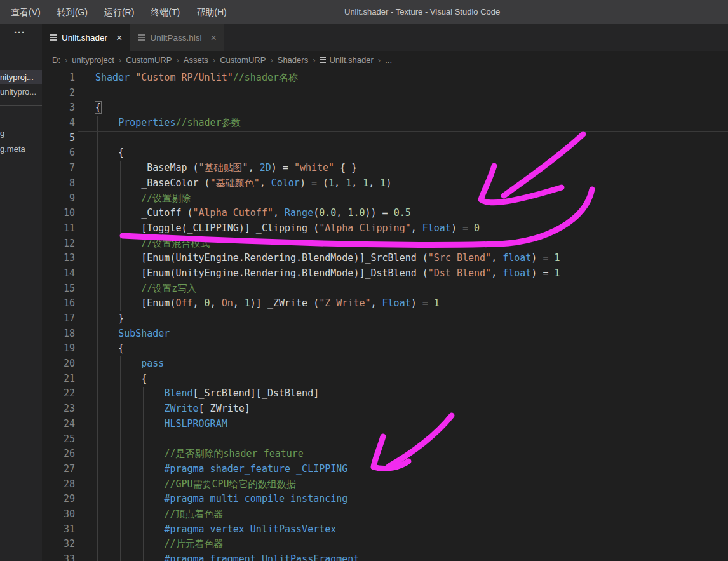  I want to click on code-line: 31 #pragma vertex UnlitPassVertex, so click(385, 530).